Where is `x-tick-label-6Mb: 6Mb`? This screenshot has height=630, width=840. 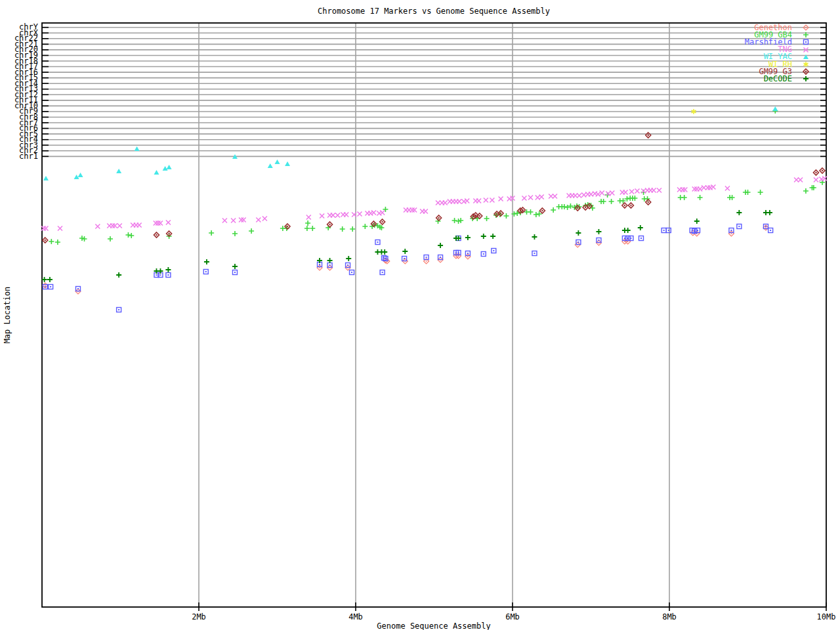
x-tick-label-6Mb: 6Mb is located at coordinates (513, 617).